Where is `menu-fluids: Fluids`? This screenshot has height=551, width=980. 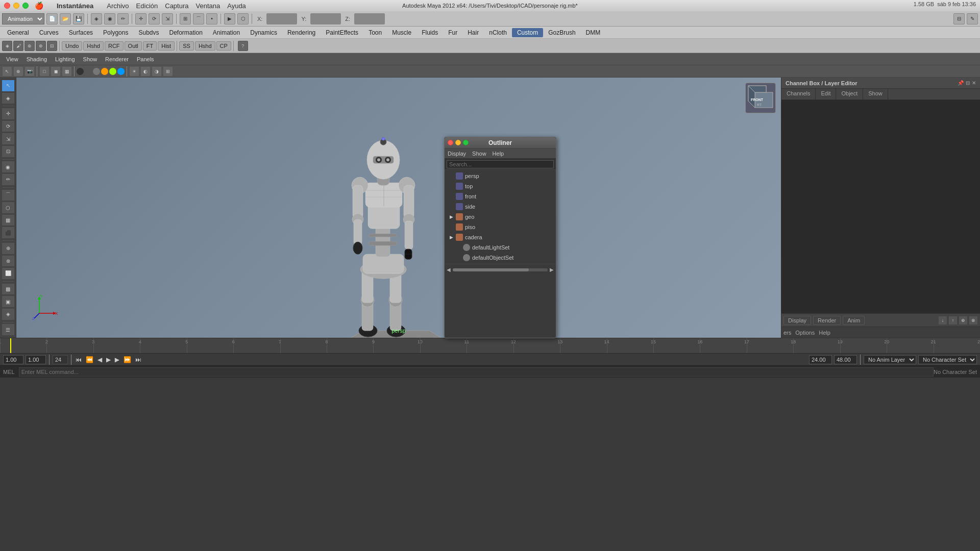
menu-fluids: Fluids is located at coordinates (430, 33).